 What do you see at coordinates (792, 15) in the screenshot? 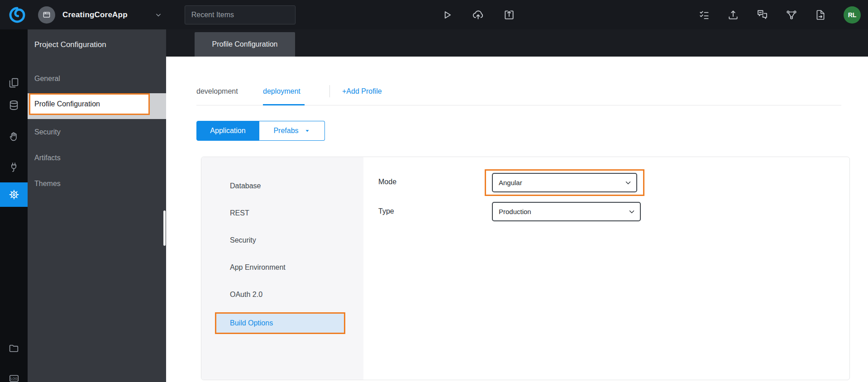
I see `network-branch-icon` at bounding box center [792, 15].